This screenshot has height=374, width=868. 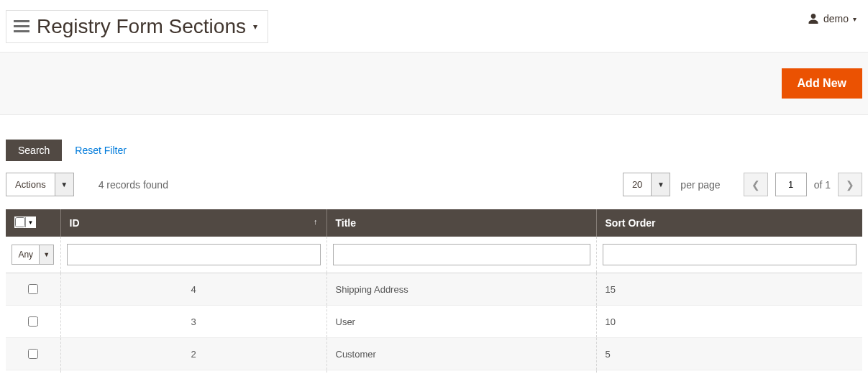 I want to click on cell-id: 4, so click(x=193, y=289).